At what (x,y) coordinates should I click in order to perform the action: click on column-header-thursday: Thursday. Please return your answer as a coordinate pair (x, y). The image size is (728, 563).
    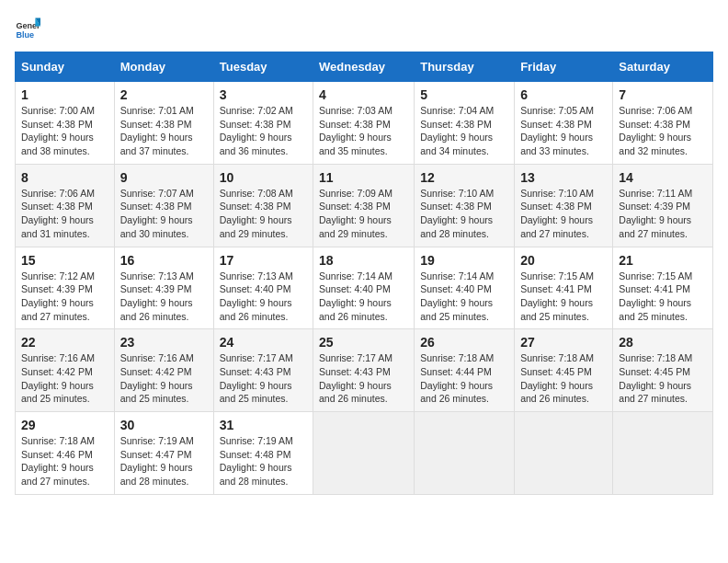
    Looking at the image, I should click on (465, 67).